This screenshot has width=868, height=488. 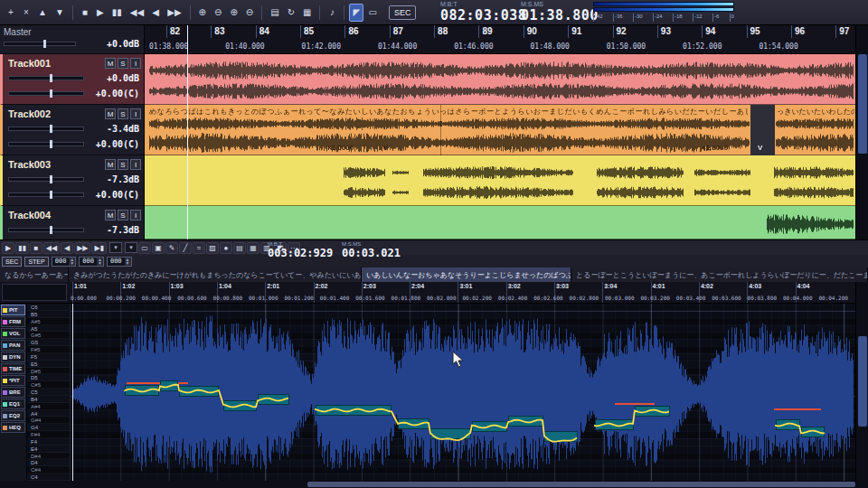 What do you see at coordinates (13, 357) in the screenshot?
I see `param-dyn-button: DYN` at bounding box center [13, 357].